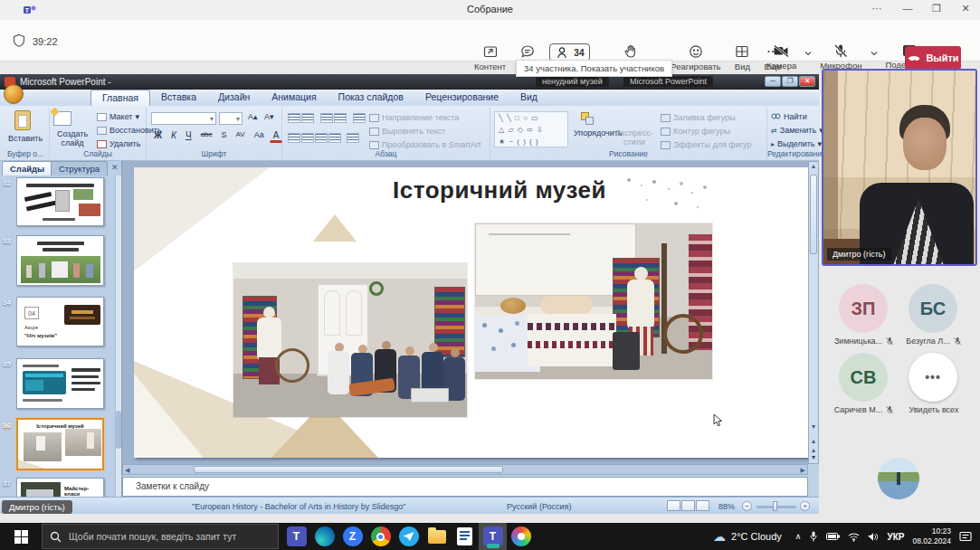 This screenshot has width=980, height=550. Describe the element at coordinates (188, 136) in the screenshot. I see `underline-button: Ч` at that location.